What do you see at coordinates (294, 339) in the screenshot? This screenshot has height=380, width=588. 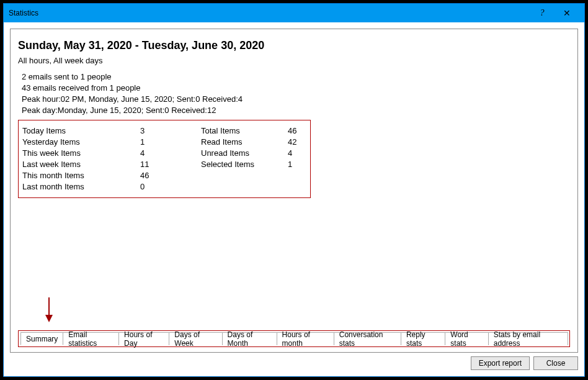 I see `tabs-container: Summary Email statistics Hours of Day Da…` at bounding box center [294, 339].